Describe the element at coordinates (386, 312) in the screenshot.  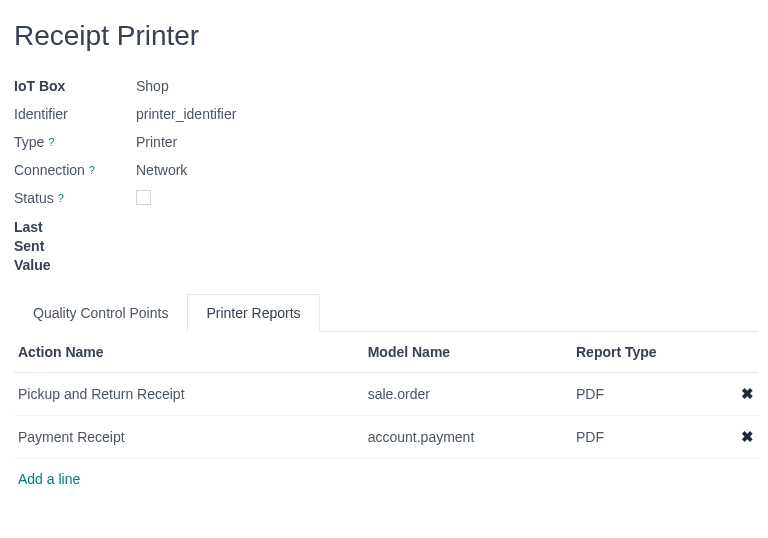
I see `tabs: Quality Control Points Printer Reports` at that location.